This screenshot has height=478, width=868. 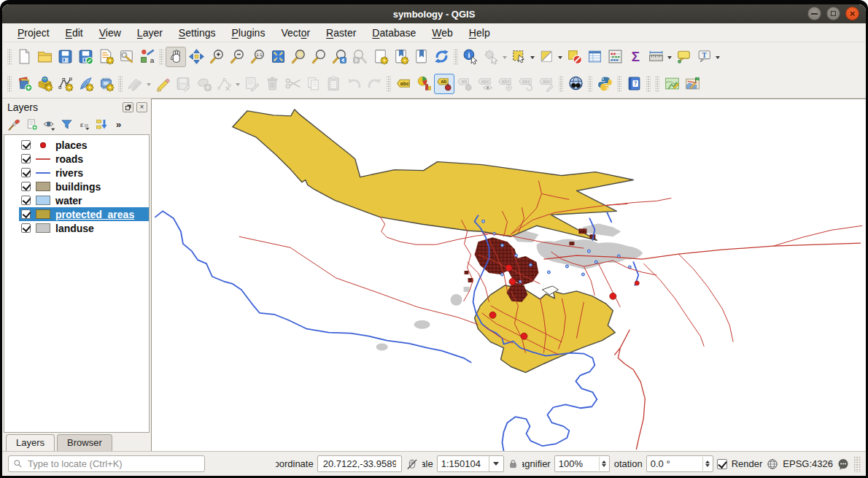 I want to click on statistical-summary-button, so click(x=635, y=57).